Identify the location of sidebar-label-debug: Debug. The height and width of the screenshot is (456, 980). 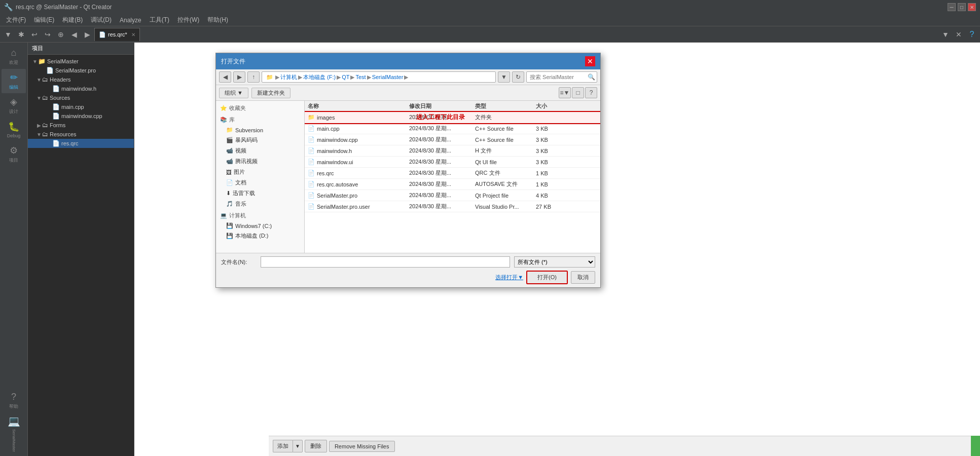
(14, 136).